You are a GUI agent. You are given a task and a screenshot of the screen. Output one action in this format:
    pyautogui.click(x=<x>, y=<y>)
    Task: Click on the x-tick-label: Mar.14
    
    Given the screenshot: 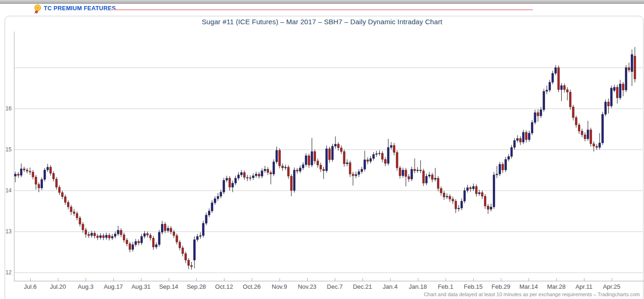 What is the action you would take?
    pyautogui.click(x=529, y=287)
    